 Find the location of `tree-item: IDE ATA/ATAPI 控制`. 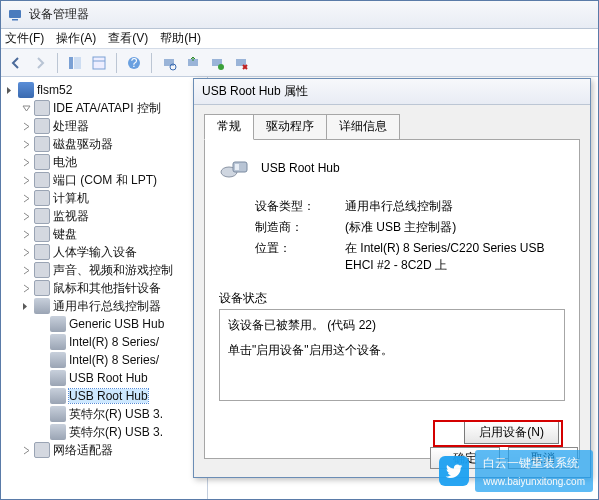

tree-item: IDE ATA/ATAPI 控制 is located at coordinates (104, 108).